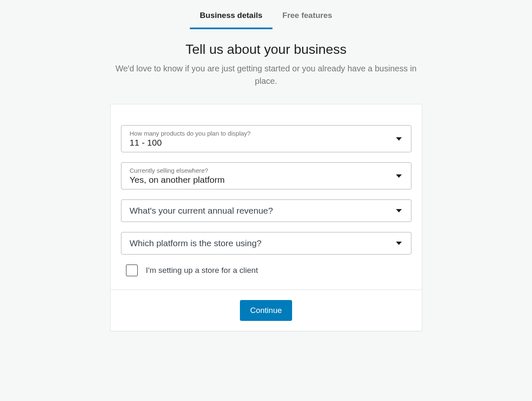  I want to click on form-footer: Continue, so click(266, 310).